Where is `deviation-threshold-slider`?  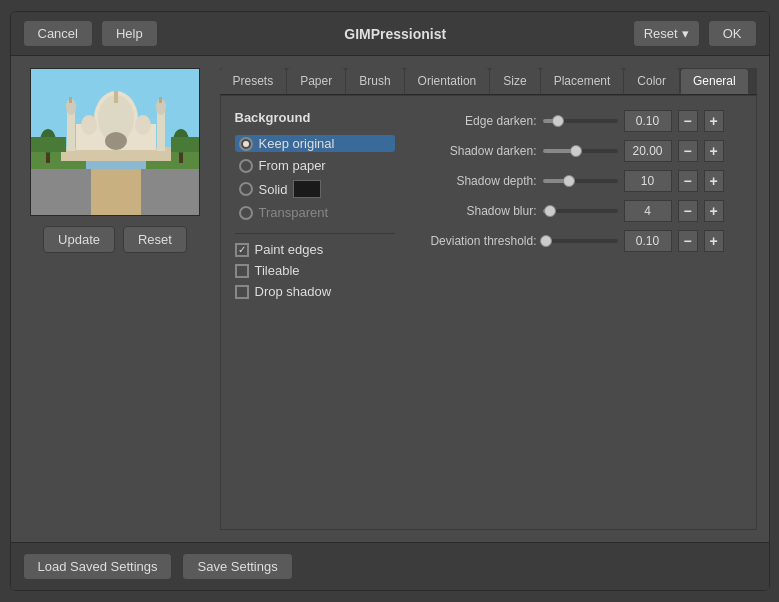 deviation-threshold-slider is located at coordinates (580, 241).